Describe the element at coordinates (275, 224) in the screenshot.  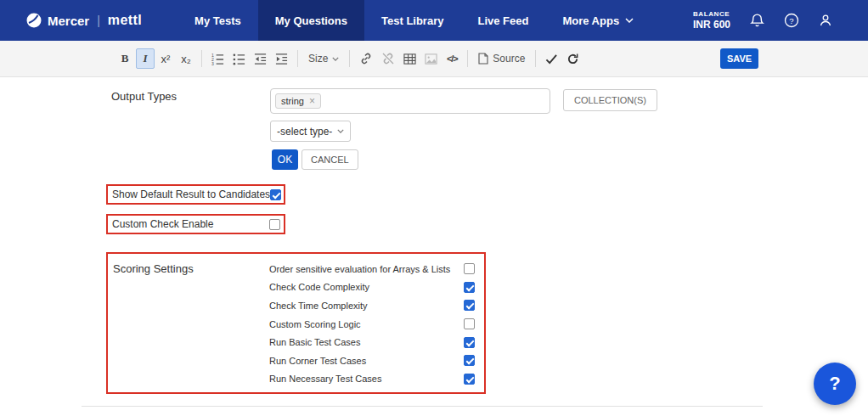
I see `custom-check-enable-checkbox` at that location.